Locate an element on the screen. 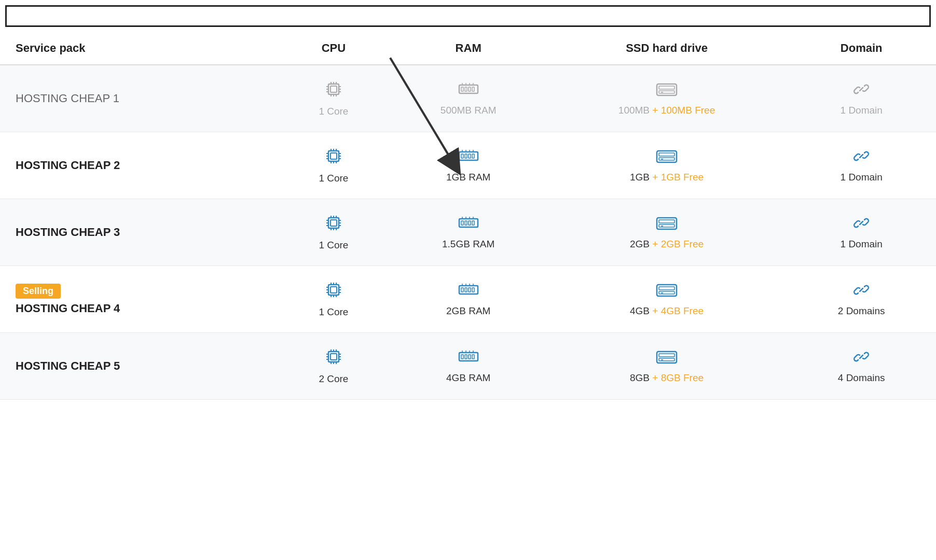 The image size is (936, 560). ram-value: 1GB RAM is located at coordinates (469, 177).